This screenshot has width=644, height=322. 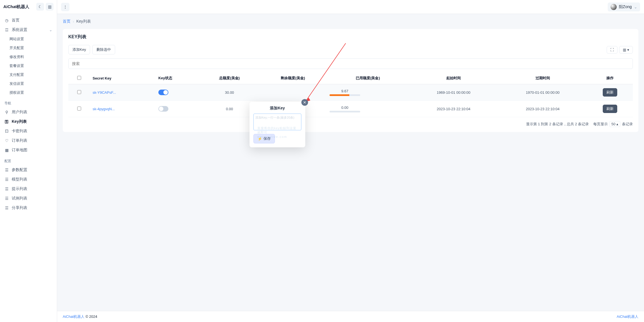 I want to click on toolbar: 添加Key 删除选中 ⛶ ▥ ▾, so click(x=351, y=50).